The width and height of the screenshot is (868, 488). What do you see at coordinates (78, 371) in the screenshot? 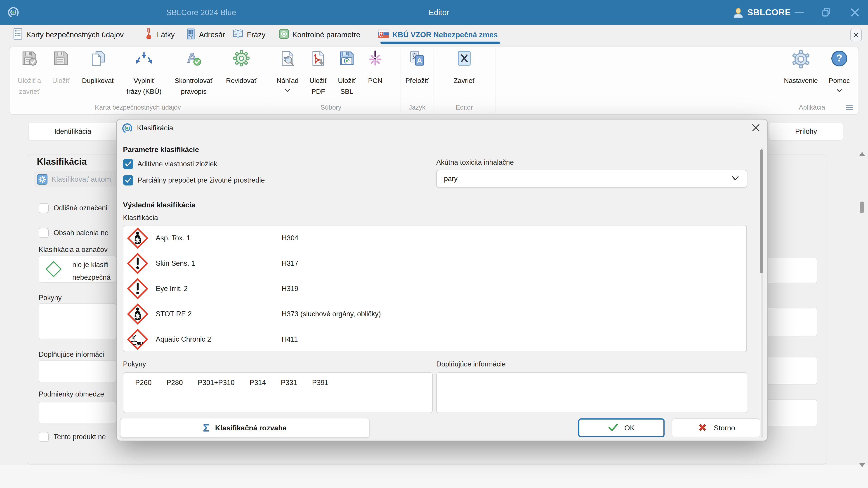
I see `dopl-info-textarea` at bounding box center [78, 371].